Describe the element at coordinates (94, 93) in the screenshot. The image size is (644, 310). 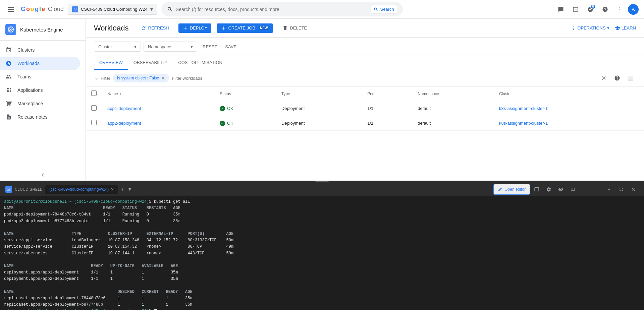
I see `select-all-checkbox` at that location.